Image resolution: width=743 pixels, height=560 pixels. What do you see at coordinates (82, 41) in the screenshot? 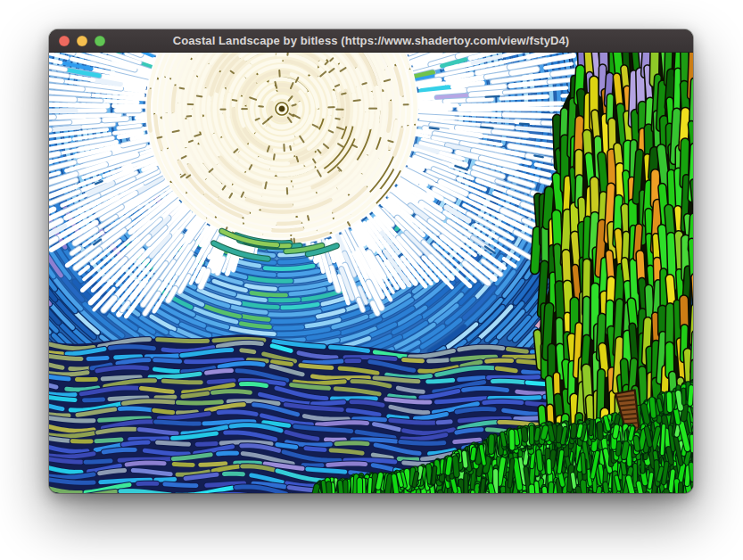
I see `minimize-button` at bounding box center [82, 41].